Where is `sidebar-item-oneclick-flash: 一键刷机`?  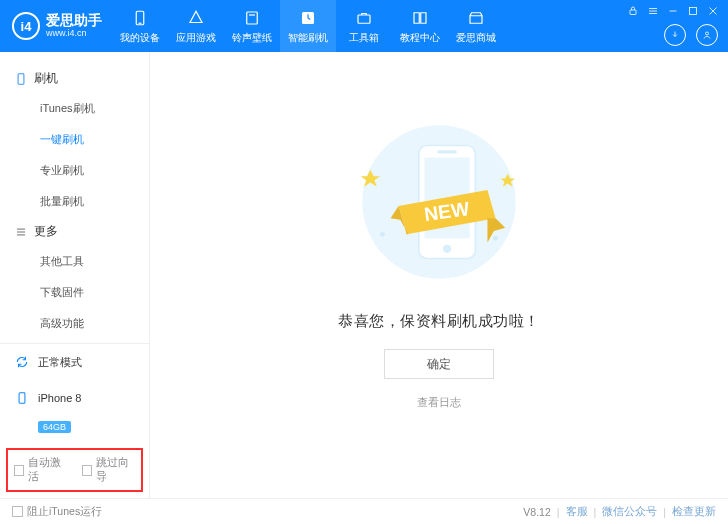
sidebar-item-oneclick-flash: 一键刷机 is located at coordinates (74, 140).